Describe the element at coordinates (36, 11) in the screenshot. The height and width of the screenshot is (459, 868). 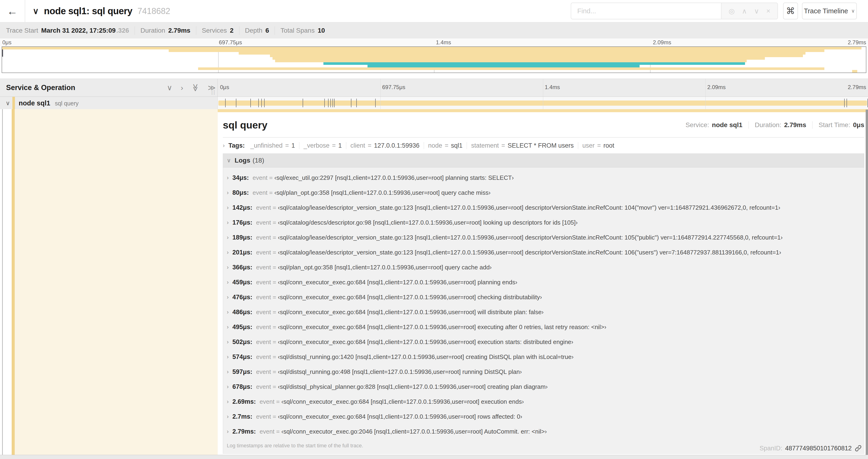
I see `title-collapse-icon: ∨` at that location.